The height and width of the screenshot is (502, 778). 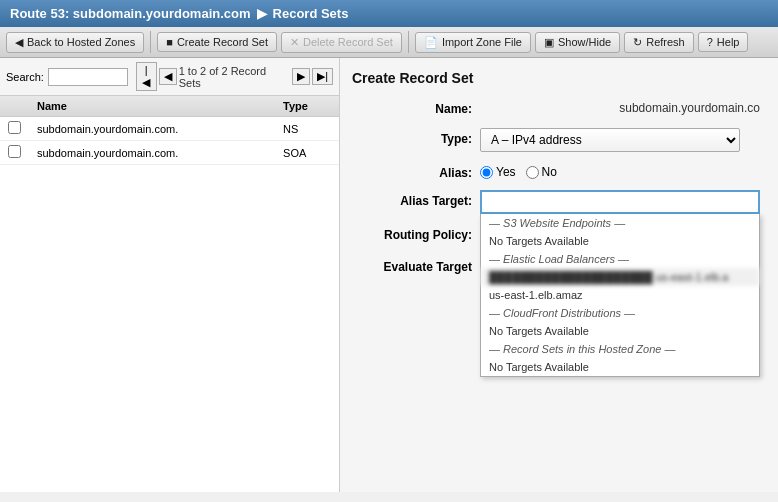 I want to click on name-label: Name:, so click(x=412, y=107).